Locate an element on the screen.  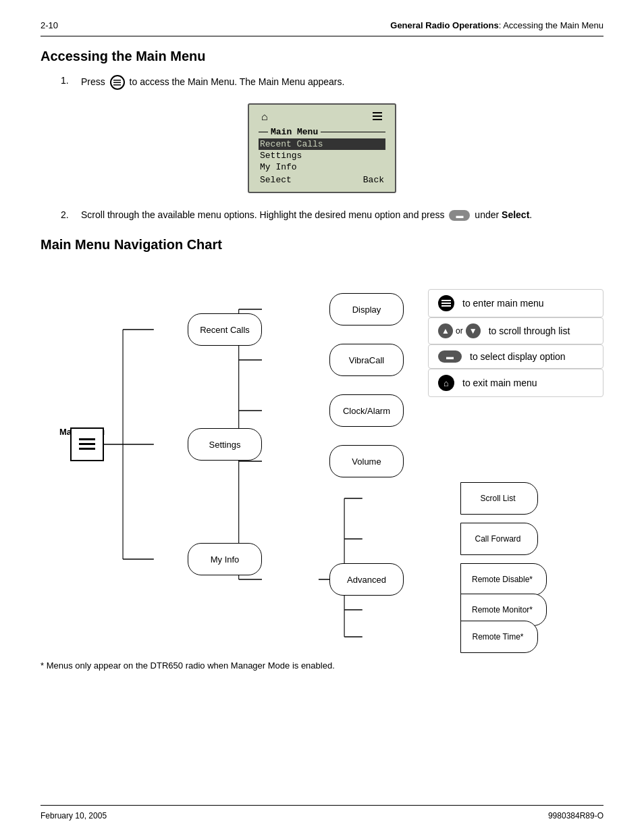
legend-item-select: ▬ to select display option is located at coordinates (516, 357).